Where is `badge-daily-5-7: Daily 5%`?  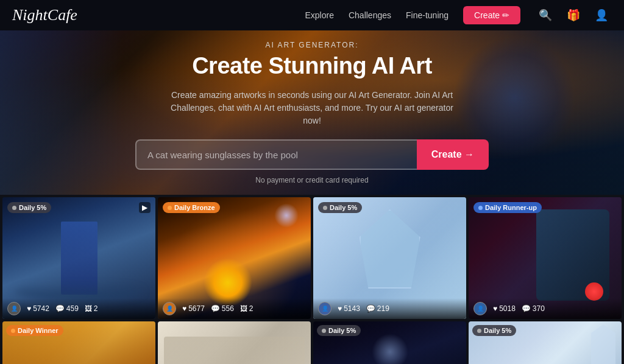
badge-daily-5-7: Daily 5% is located at coordinates (339, 331).